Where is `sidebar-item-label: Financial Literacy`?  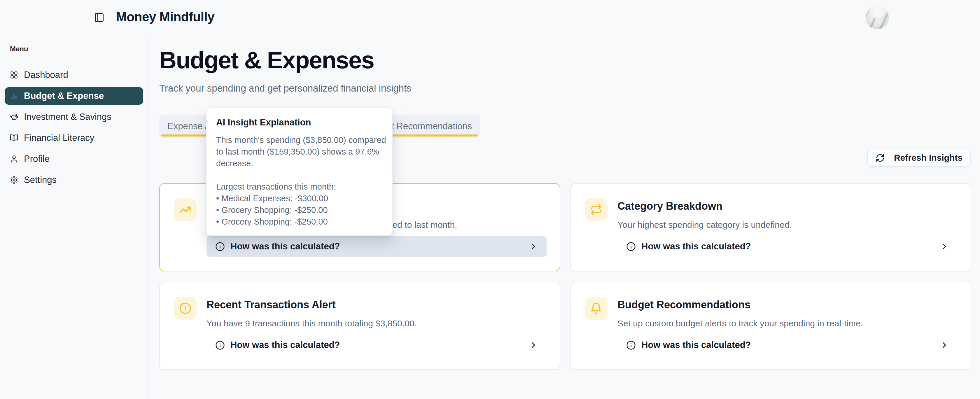 sidebar-item-label: Financial Literacy is located at coordinates (59, 138).